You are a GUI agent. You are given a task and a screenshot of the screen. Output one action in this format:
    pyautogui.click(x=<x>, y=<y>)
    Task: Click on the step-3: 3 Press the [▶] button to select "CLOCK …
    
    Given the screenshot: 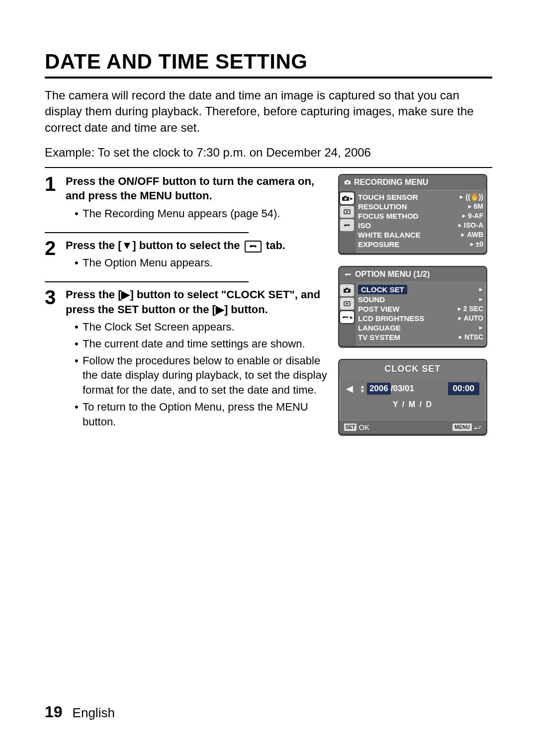 What is the action you would take?
    pyautogui.click(x=191, y=359)
    